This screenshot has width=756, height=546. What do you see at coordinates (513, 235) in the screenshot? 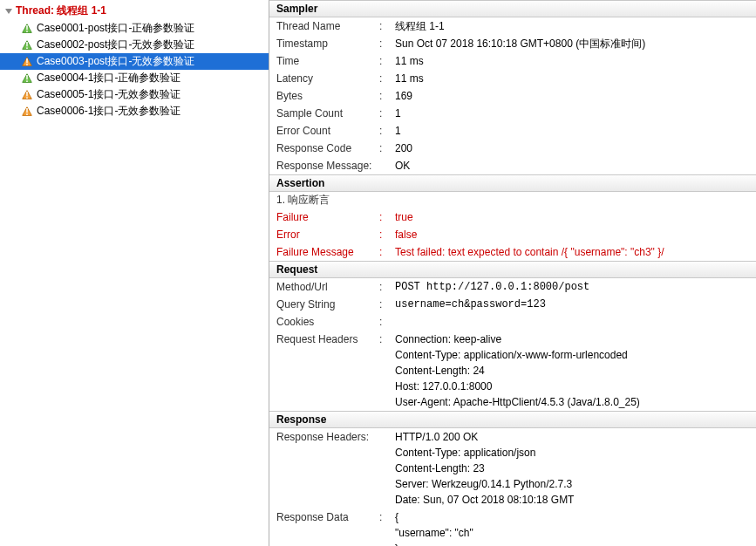
I see `row-error: Error : false` at bounding box center [513, 235].